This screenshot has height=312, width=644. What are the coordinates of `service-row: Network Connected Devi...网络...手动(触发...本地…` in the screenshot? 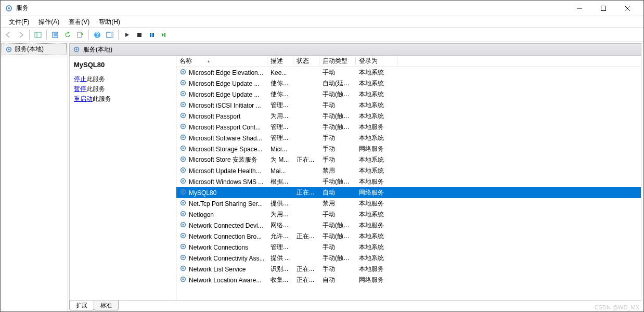 It's located at (409, 226).